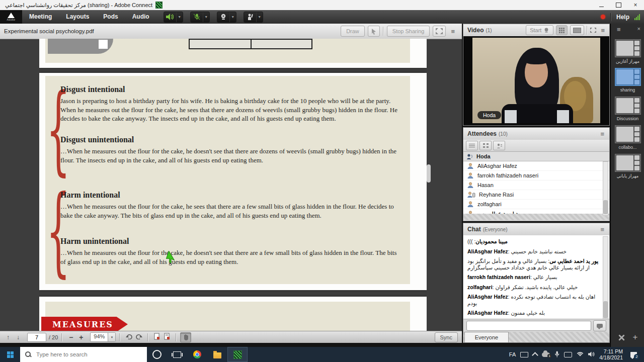 Image resolution: width=644 pixels, height=362 pixels. Describe the element at coordinates (539, 30) in the screenshot. I see `start-webcam-button: Start` at that location.